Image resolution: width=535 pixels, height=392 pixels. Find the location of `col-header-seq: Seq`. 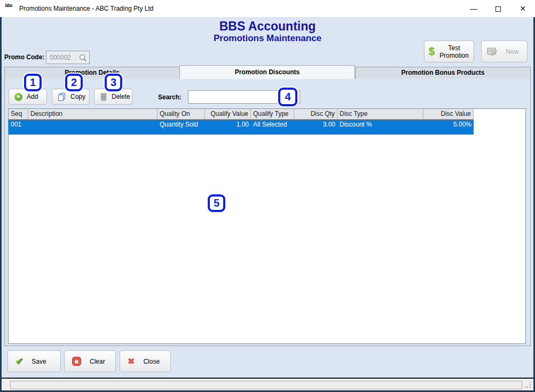

col-header-seq: Seq is located at coordinates (18, 114).